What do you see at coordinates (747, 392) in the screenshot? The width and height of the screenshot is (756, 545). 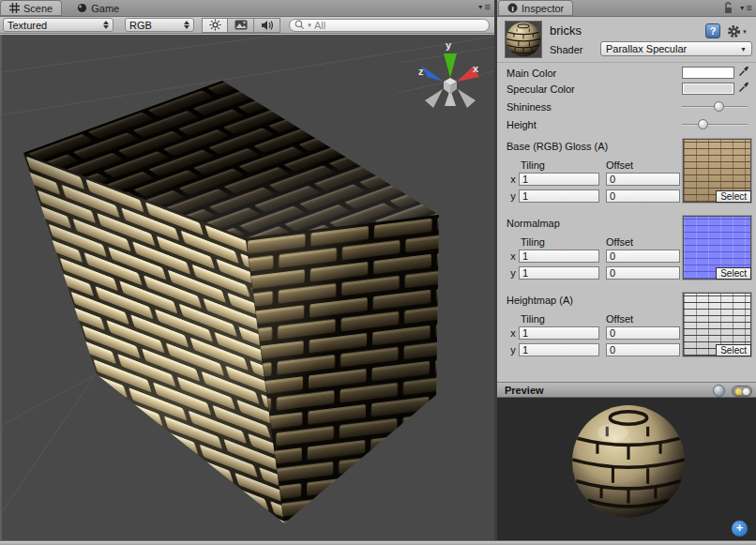 I see `light-off-dot-icon` at bounding box center [747, 392].